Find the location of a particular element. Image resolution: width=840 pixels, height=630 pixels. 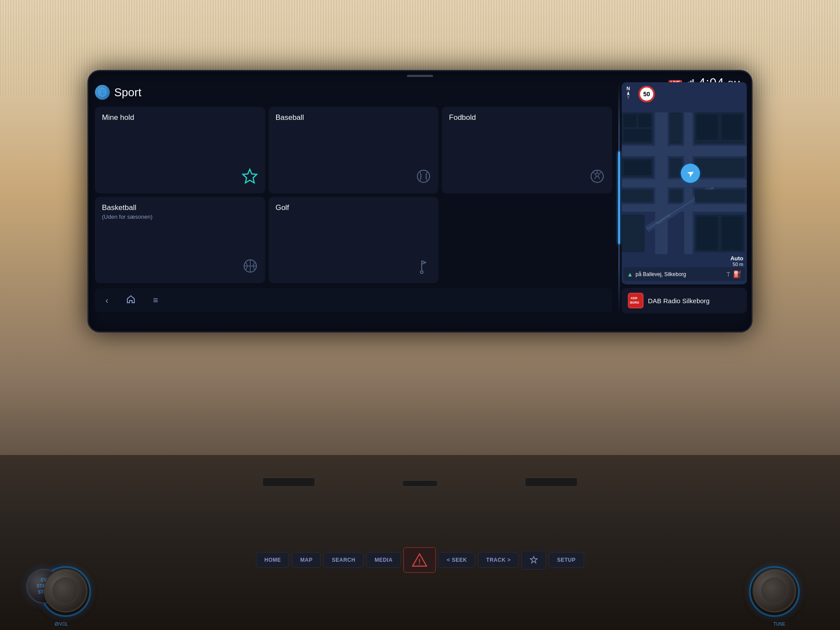

card-fodbold: Fodbold is located at coordinates (527, 150).